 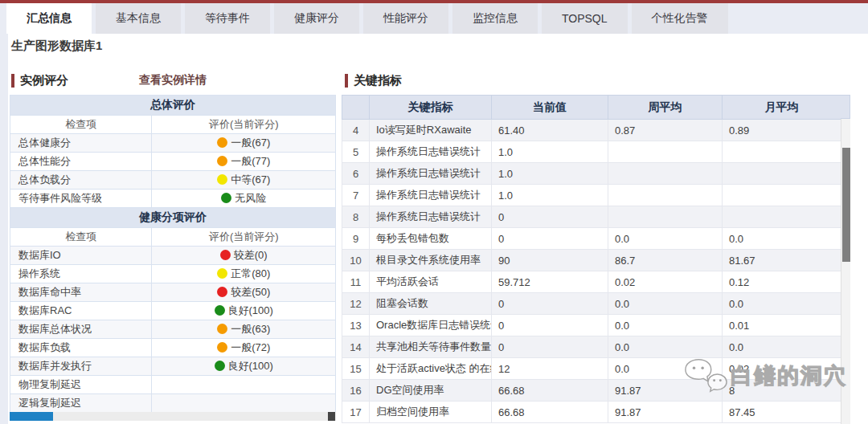 I want to click on indicator-name-cell: 平均活跃会话, so click(x=431, y=283).